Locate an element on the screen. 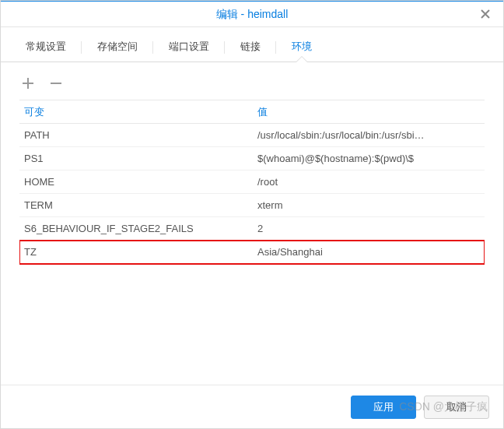 The width and height of the screenshot is (504, 429). plus-icon is located at coordinates (28, 83).